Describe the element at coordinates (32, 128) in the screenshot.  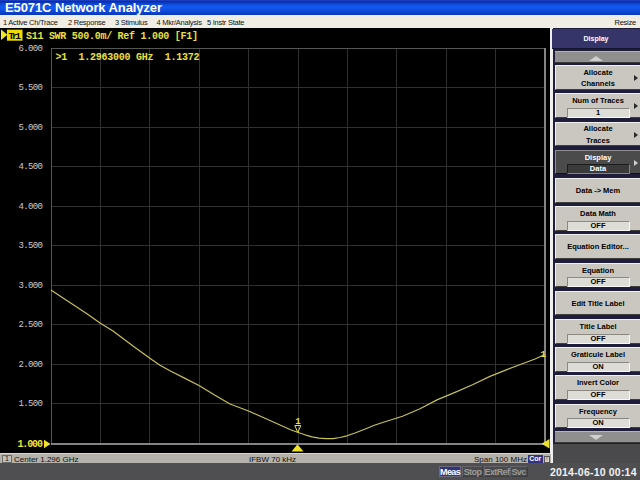
I see `svg-text: 5.000` at that location.